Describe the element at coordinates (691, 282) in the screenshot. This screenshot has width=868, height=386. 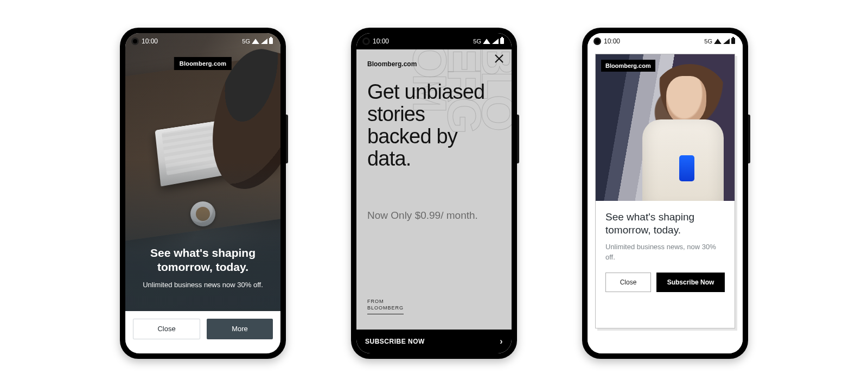
I see `subscribe-now-button: Subscribe Now` at that location.